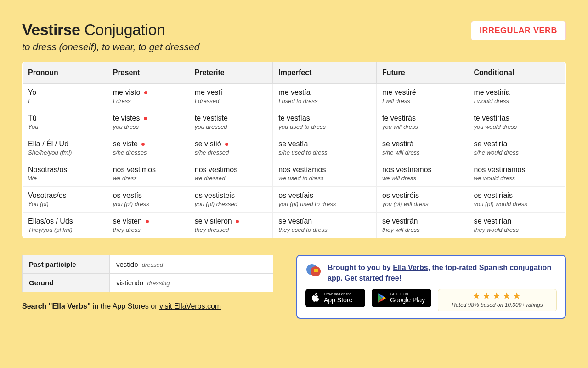 This screenshot has height=368, width=588. I want to click on conjugation-cell: se vestían they used to dress, so click(325, 225).